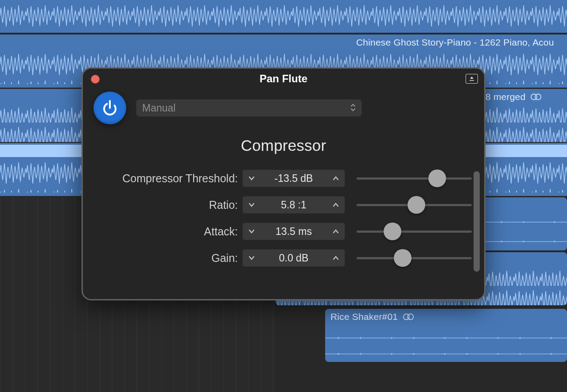  What do you see at coordinates (163, 232) in the screenshot?
I see `param-label: Attack:` at bounding box center [163, 232].